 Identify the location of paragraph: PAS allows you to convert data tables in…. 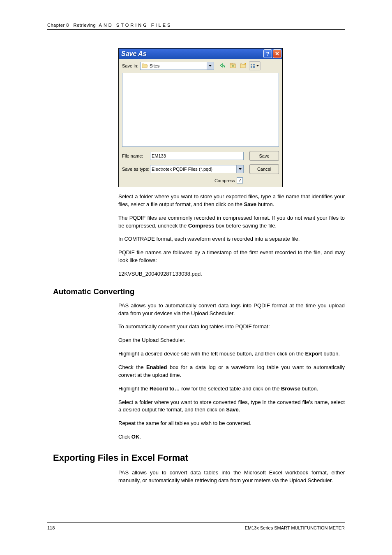
(232, 477).